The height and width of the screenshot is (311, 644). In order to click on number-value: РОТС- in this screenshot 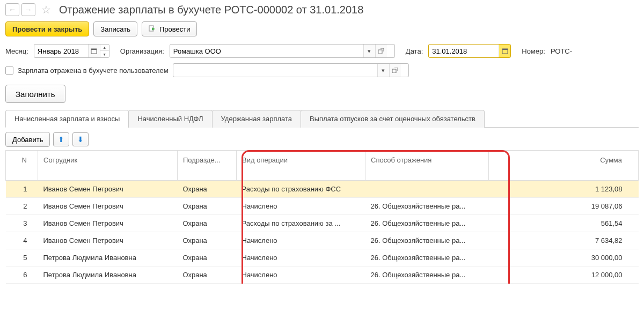, I will do `click(561, 51)`.